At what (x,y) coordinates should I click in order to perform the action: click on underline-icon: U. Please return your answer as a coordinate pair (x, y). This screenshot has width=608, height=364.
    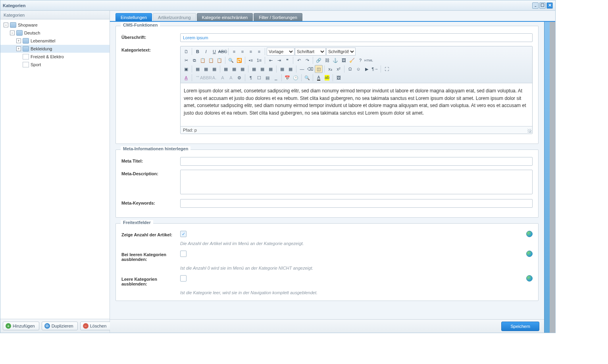
    Looking at the image, I should click on (214, 52).